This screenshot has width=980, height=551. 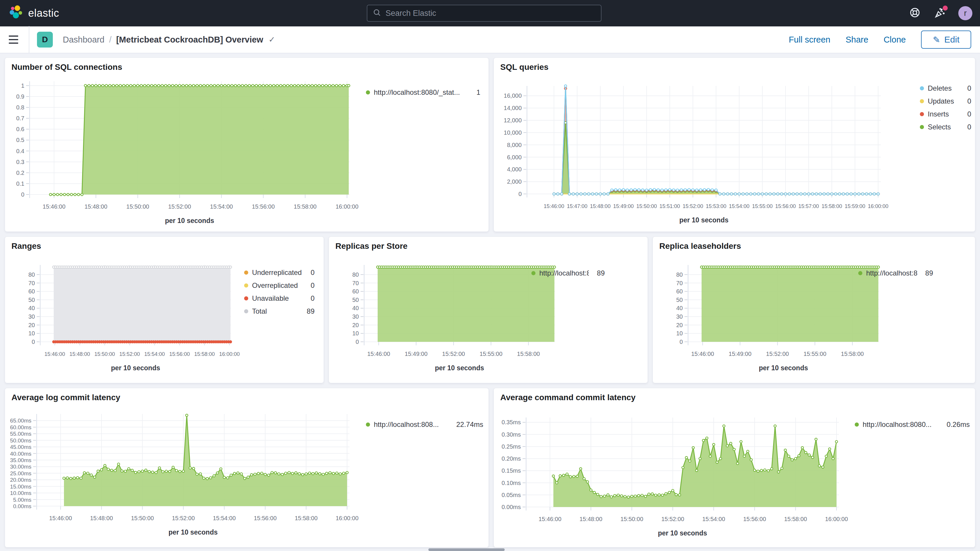 What do you see at coordinates (511, 459) in the screenshot?
I see `svg-text: 0.20ms` at bounding box center [511, 459].